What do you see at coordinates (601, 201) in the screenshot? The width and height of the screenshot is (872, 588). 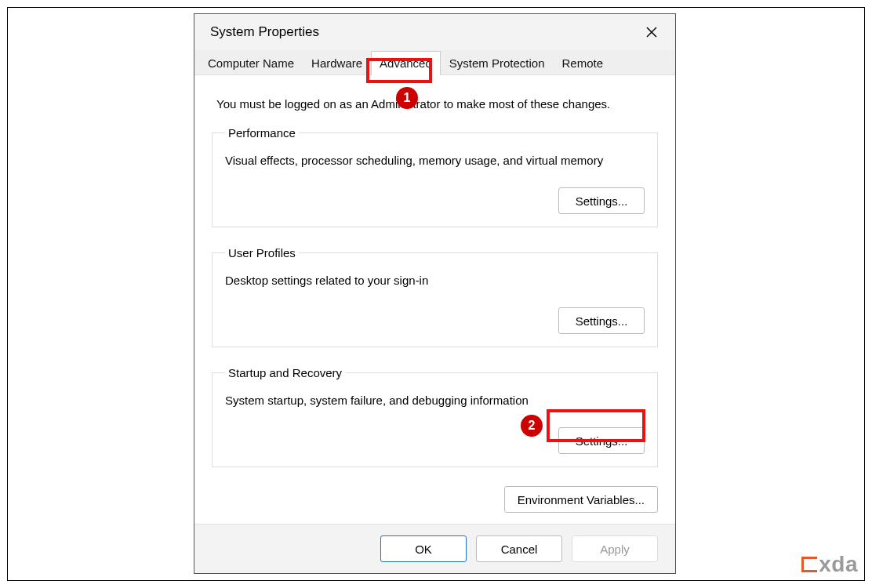 I see `performance-settings-button: Settings...` at bounding box center [601, 201].